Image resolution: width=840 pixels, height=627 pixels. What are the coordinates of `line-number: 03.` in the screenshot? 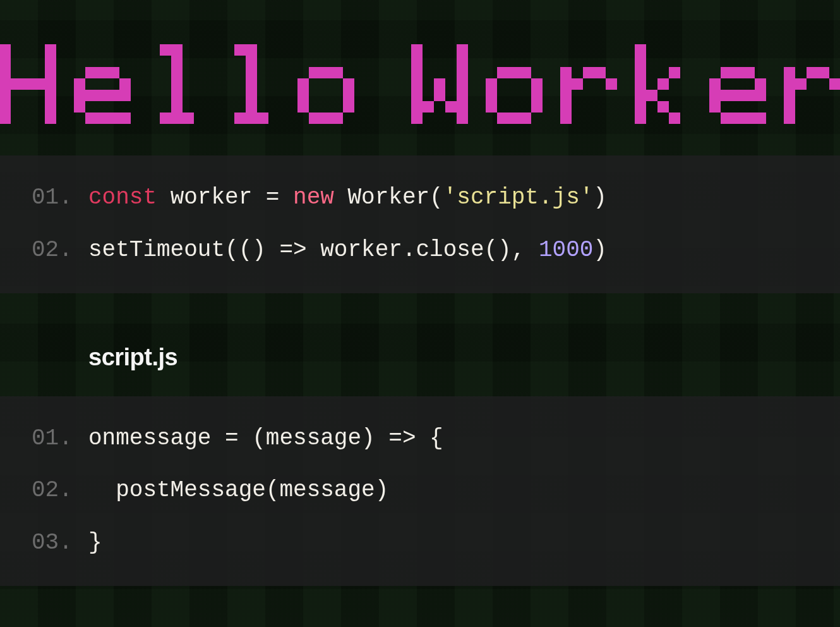 It's located at (60, 544).